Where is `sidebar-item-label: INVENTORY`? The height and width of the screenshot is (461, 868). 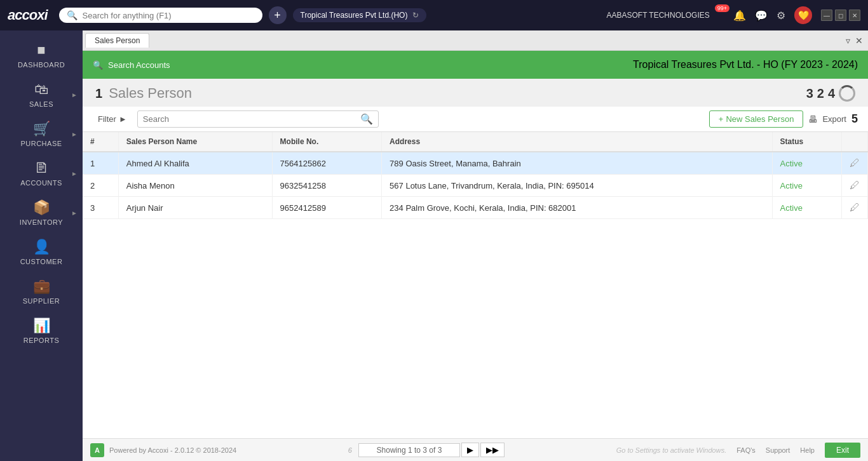 sidebar-item-label: INVENTORY is located at coordinates (41, 222).